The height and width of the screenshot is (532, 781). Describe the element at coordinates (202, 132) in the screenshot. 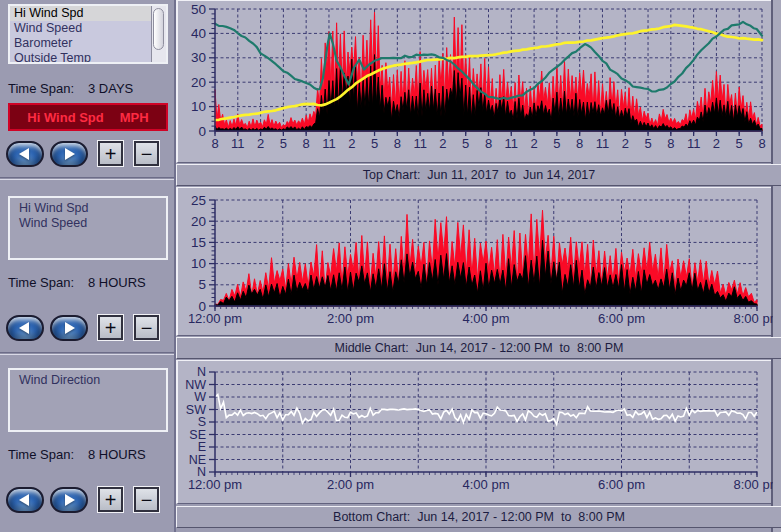

I see `svg-text: 0` at that location.